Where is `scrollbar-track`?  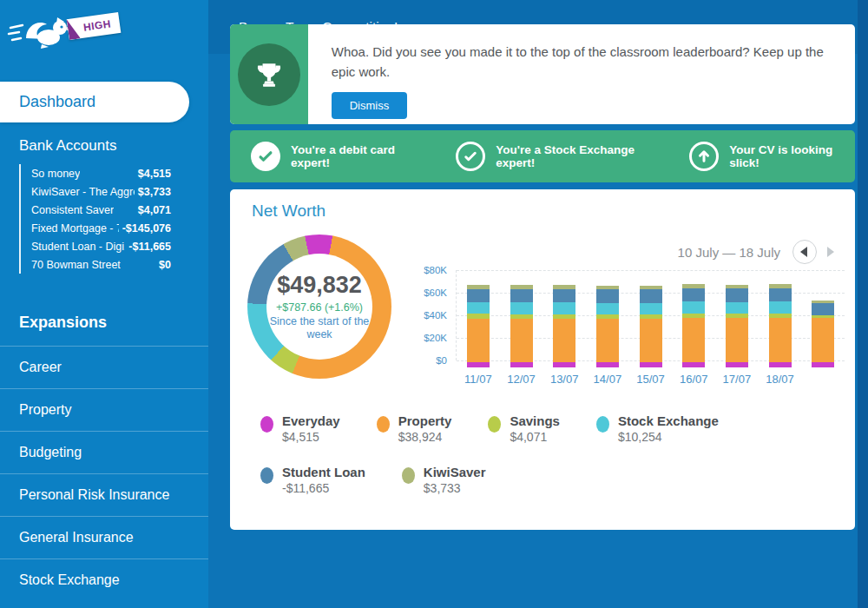
scrollbar-track is located at coordinates (863, 304).